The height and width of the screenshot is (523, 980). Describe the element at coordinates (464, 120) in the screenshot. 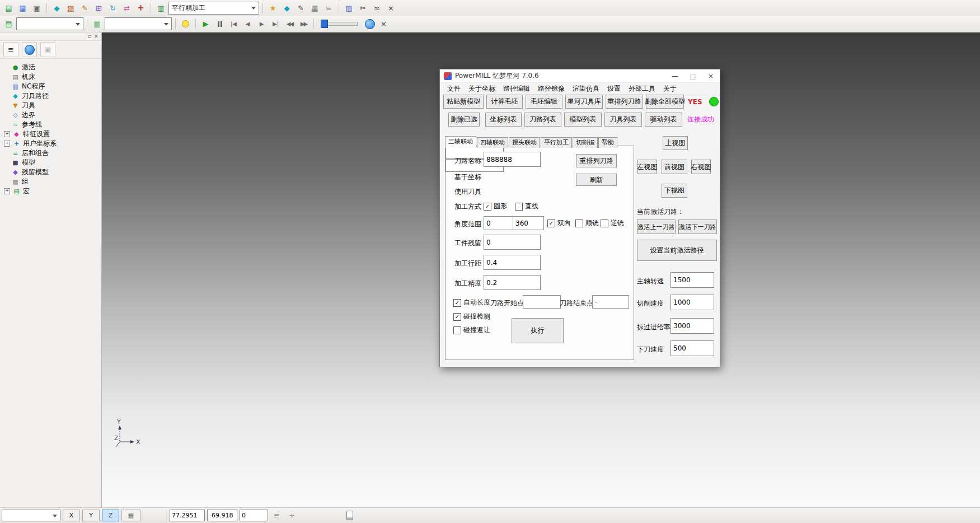

I see `delete-selected-button: 删除已选` at that location.